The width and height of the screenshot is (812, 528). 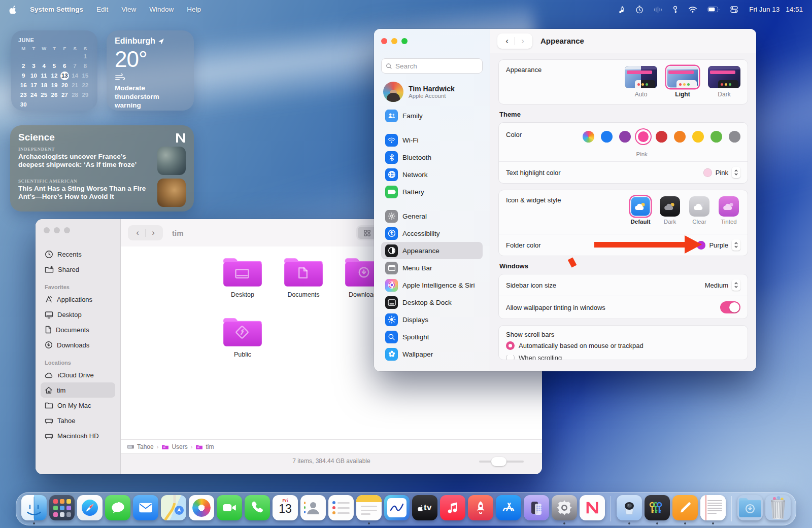 What do you see at coordinates (243, 277) in the screenshot?
I see `finder-folder-desktop: Desktop` at bounding box center [243, 277].